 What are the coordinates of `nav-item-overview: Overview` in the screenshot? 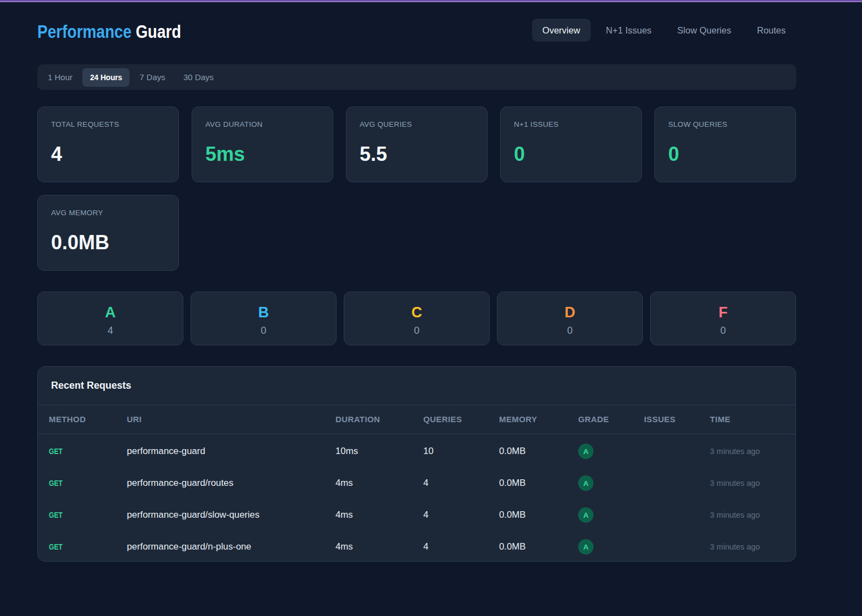 It's located at (561, 30).